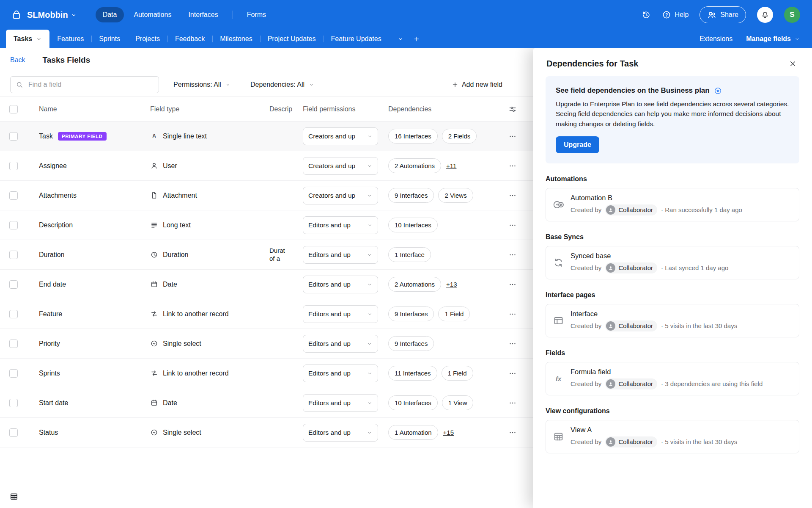  I want to click on table-row: Status Single select Editors and up, so click(266, 433).